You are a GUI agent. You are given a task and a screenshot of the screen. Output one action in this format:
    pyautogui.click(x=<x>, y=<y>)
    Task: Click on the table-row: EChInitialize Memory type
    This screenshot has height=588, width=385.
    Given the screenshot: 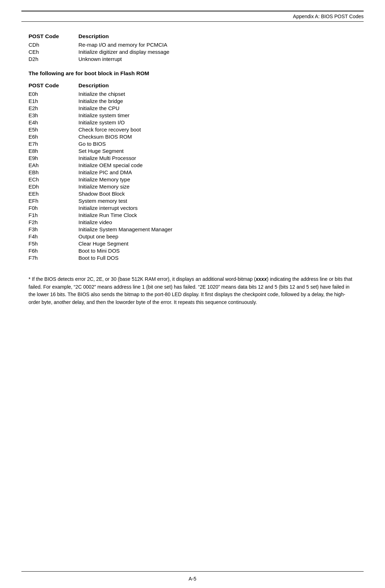 What is the action you would take?
    pyautogui.click(x=192, y=179)
    